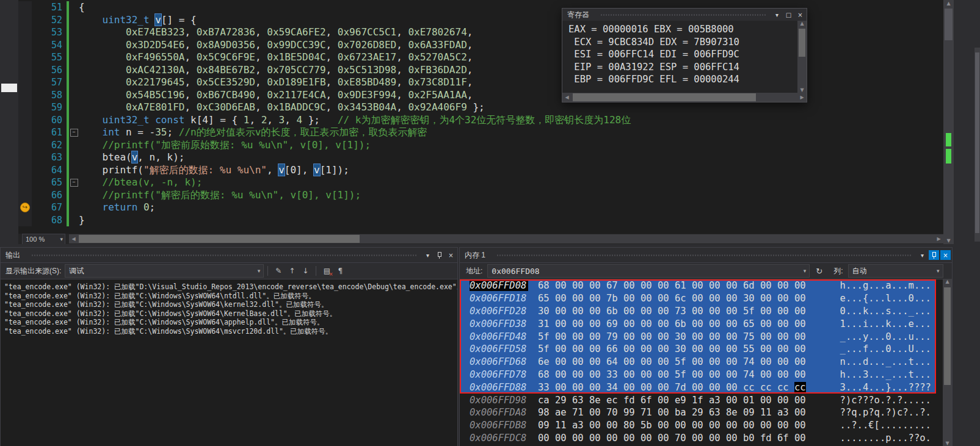  I want to click on line-number: 62, so click(47, 145).